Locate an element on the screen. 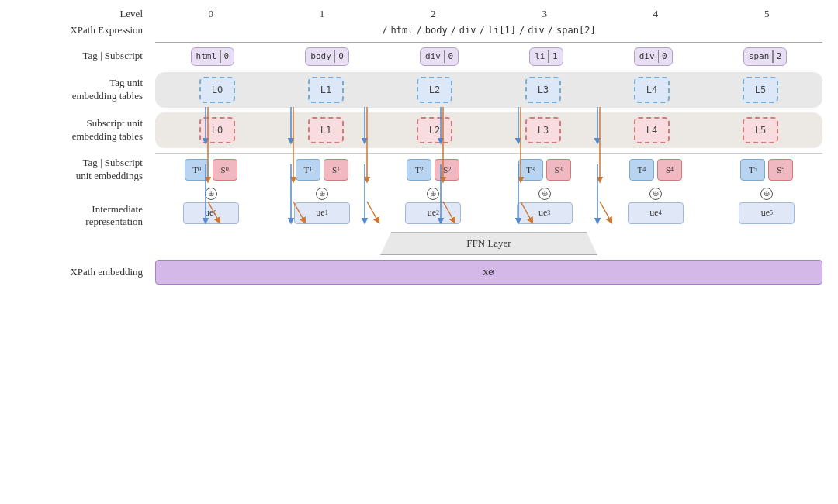 Image resolution: width=838 pixels, height=504 pixels. ts-box-0: html0 is located at coordinates (213, 57).